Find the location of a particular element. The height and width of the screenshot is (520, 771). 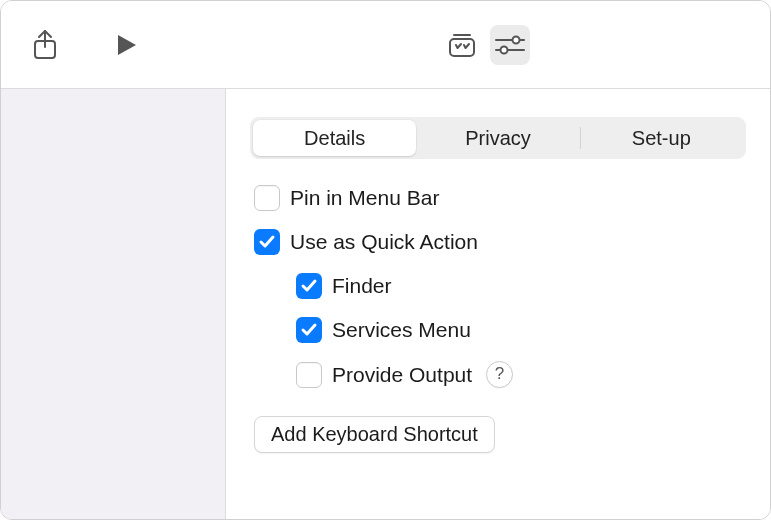

sliders-icon is located at coordinates (510, 45).